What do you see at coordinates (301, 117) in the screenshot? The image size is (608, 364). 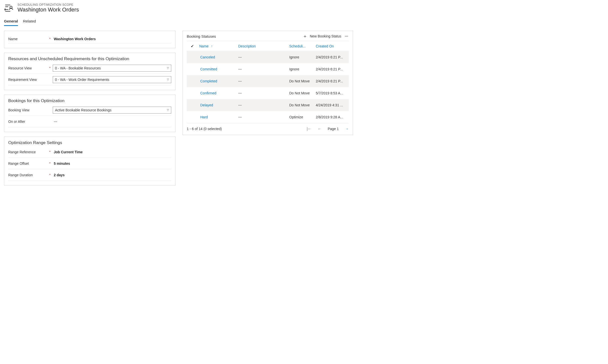 I see `row-scheduling: Optimize` at bounding box center [301, 117].